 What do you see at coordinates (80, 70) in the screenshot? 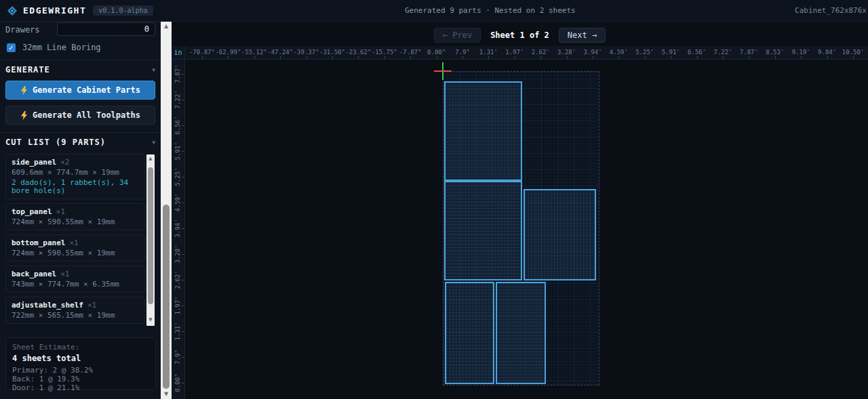
I see `generate-section-header: GENERATE ▼` at bounding box center [80, 70].